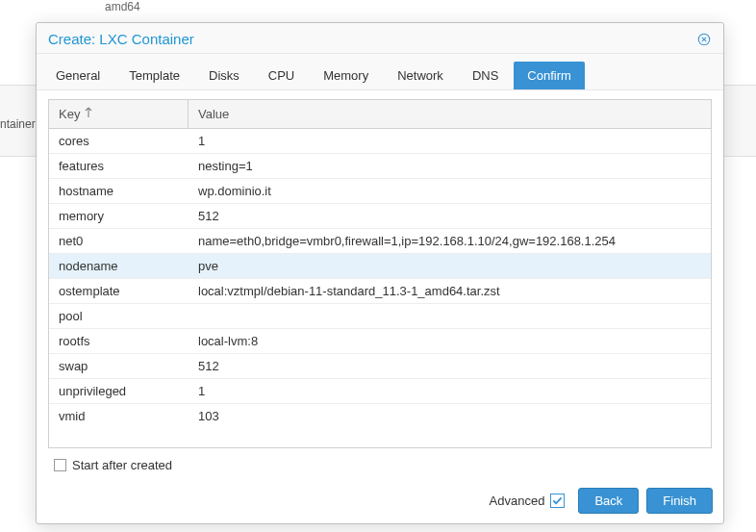  Describe the element at coordinates (380, 367) in the screenshot. I see `table-row: swap512` at that location.